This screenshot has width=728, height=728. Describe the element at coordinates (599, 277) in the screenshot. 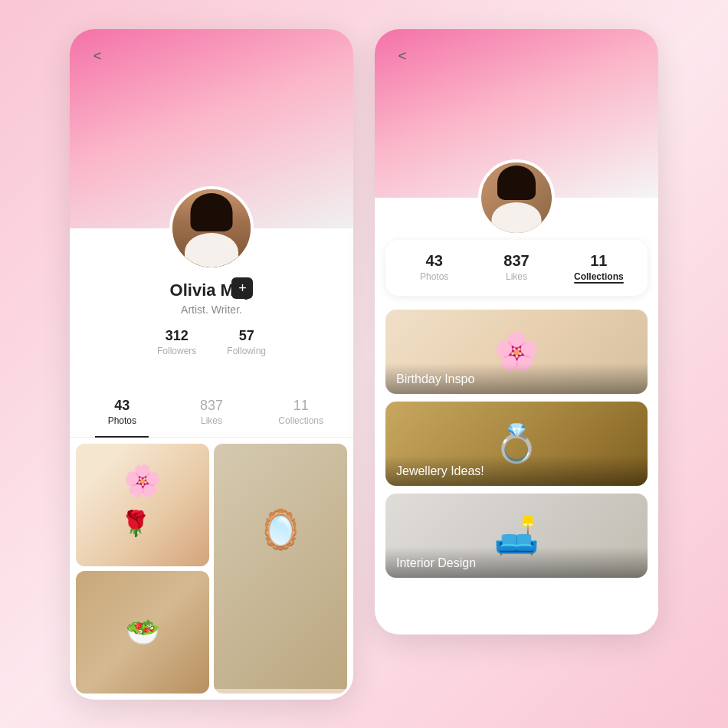

I see `right-collections-label: Collections` at that location.